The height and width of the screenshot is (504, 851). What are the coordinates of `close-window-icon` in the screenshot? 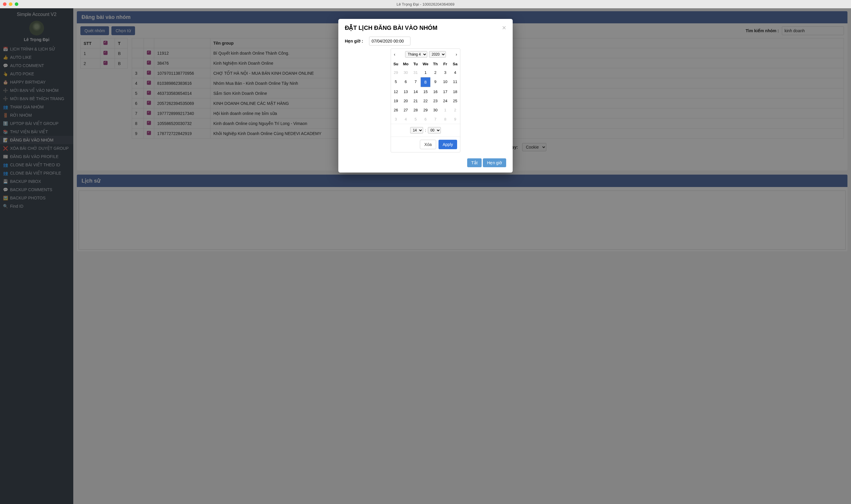 It's located at (5, 4).